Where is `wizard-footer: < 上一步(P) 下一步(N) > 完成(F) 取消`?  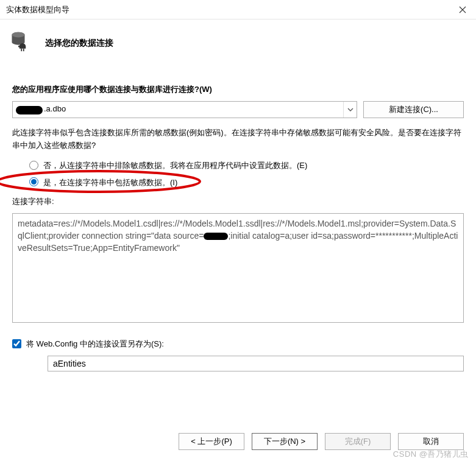
wizard-footer: < 上一步(P) 下一步(N) > 完成(F) 取消 is located at coordinates (321, 442).